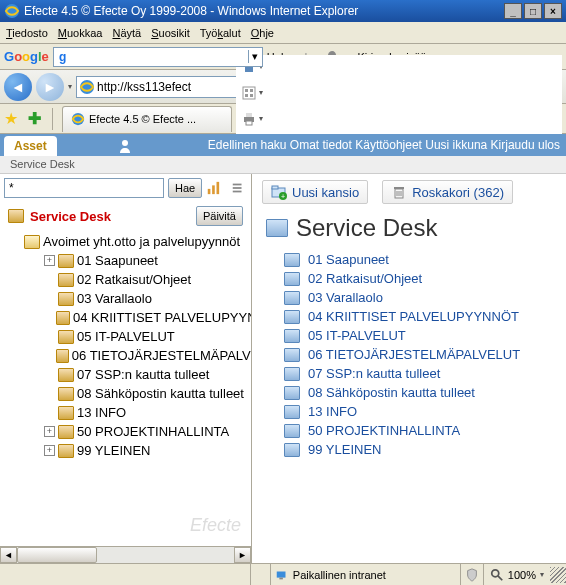  I want to click on maximize-button: □, so click(533, 11).